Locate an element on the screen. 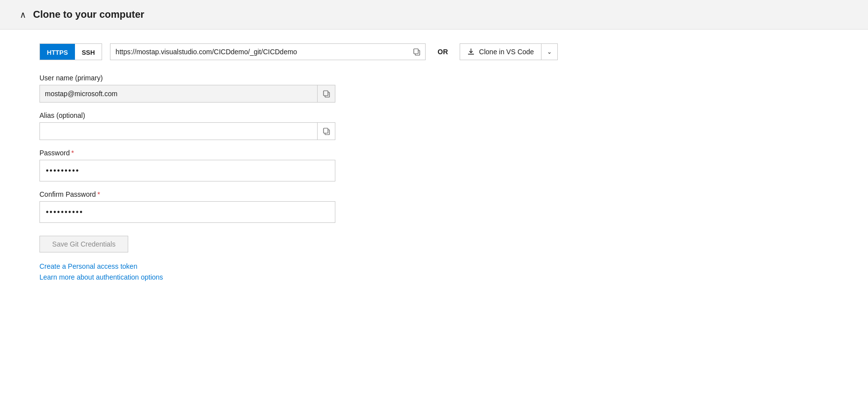  copy-username-button is located at coordinates (326, 94).